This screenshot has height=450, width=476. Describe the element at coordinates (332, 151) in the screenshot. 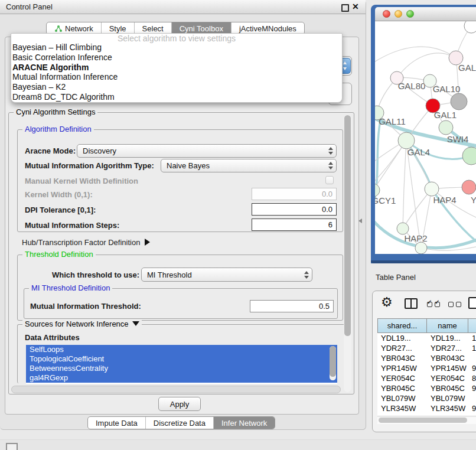

I see `stepper-icon` at that location.